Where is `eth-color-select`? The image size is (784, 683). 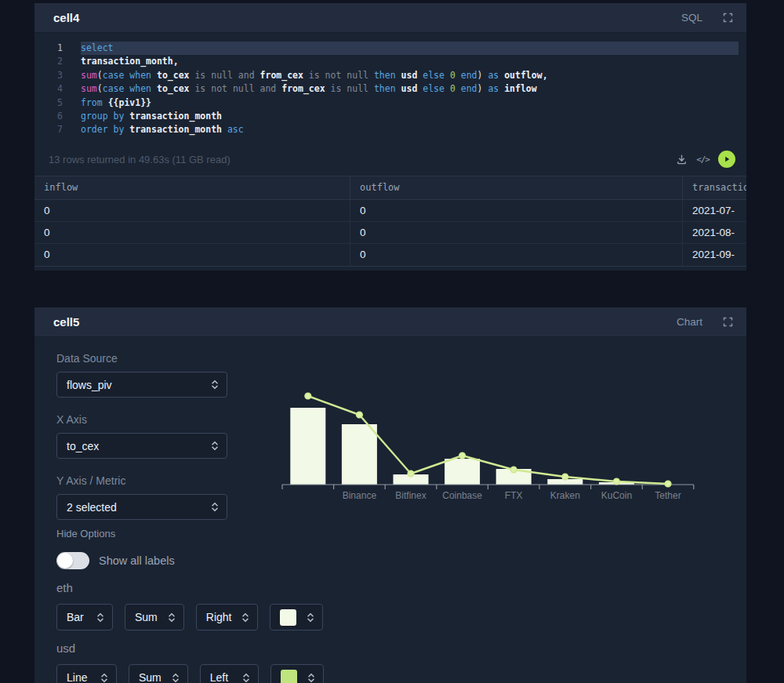
eth-color-select is located at coordinates (296, 617).